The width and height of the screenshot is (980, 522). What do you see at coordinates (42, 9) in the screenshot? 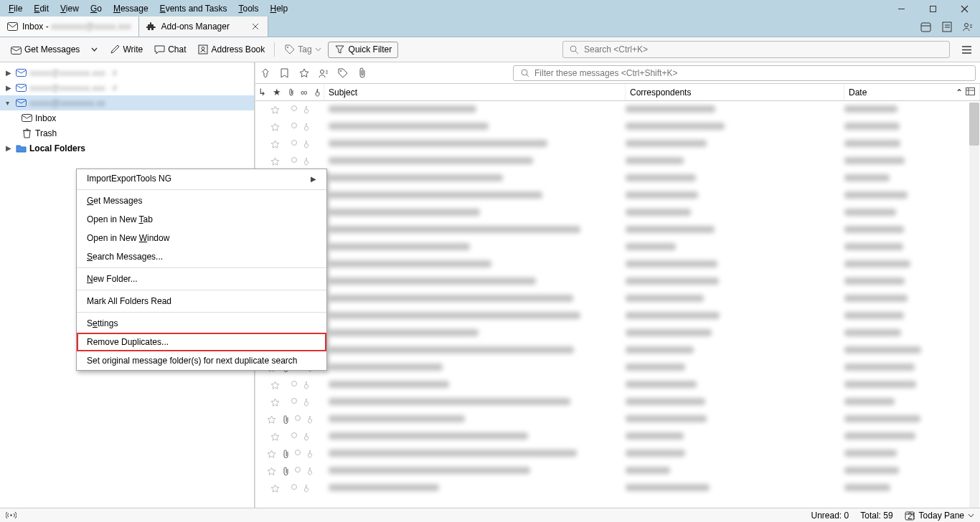
I see `menu-edit: Edit` at bounding box center [42, 9].